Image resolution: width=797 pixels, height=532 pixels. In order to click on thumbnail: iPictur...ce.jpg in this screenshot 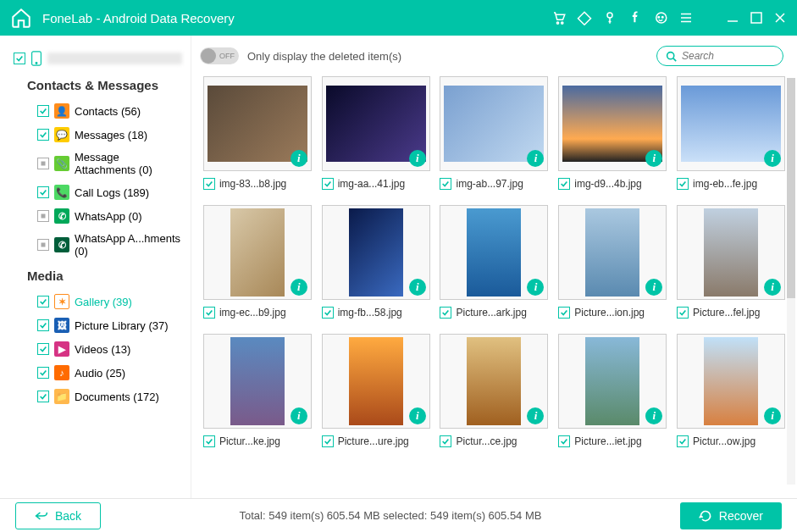, I will do `click(494, 391)`.